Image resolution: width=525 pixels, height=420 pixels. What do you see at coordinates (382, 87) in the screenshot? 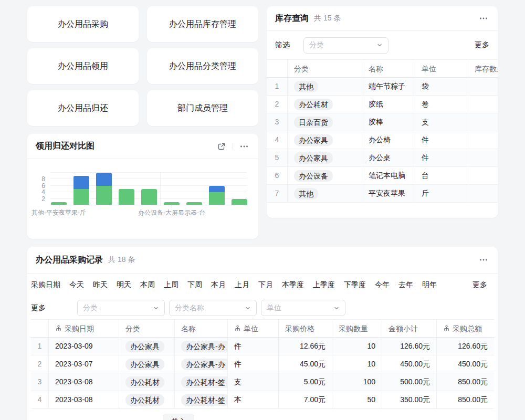
I see `inventory-table-row: 1 其他 端午节粽子 袋` at bounding box center [382, 87].